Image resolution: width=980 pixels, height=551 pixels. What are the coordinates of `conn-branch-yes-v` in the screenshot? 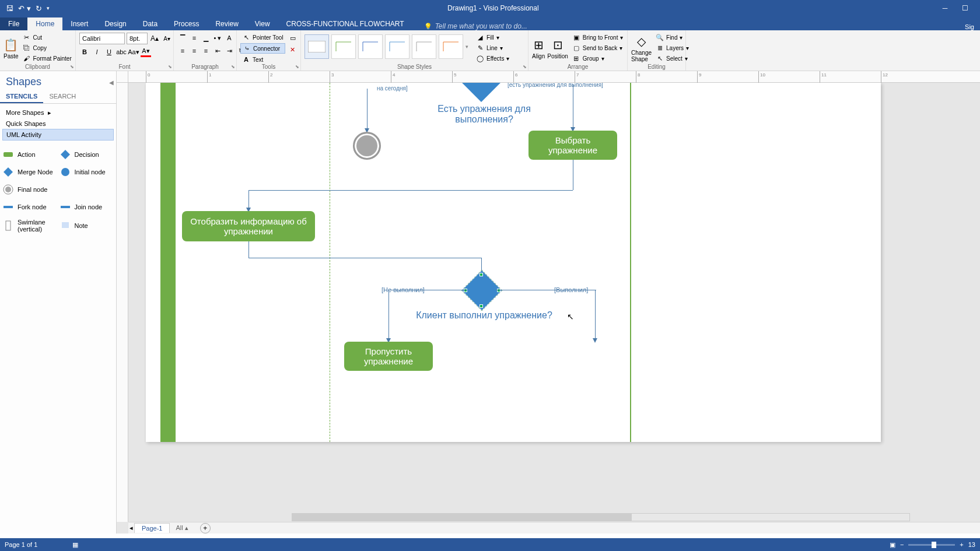 It's located at (595, 315).